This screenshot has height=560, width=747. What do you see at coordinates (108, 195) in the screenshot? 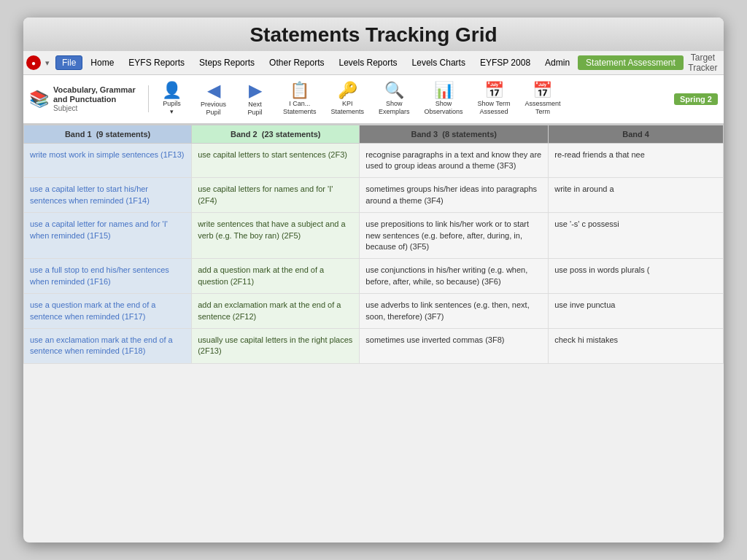
I see `band1-cell: use a capital letter to start his/her se…` at bounding box center [108, 195].